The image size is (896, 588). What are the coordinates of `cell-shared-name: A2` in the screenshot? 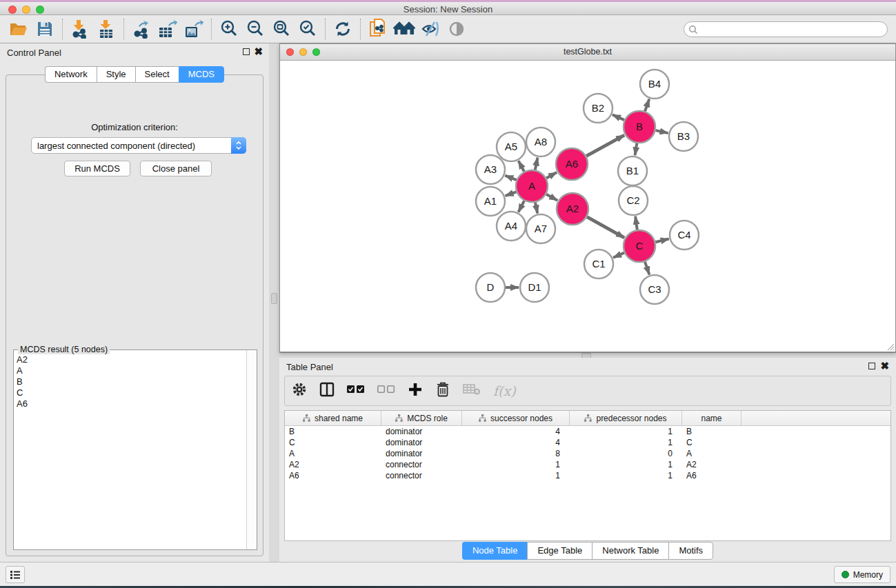 It's located at (333, 465).